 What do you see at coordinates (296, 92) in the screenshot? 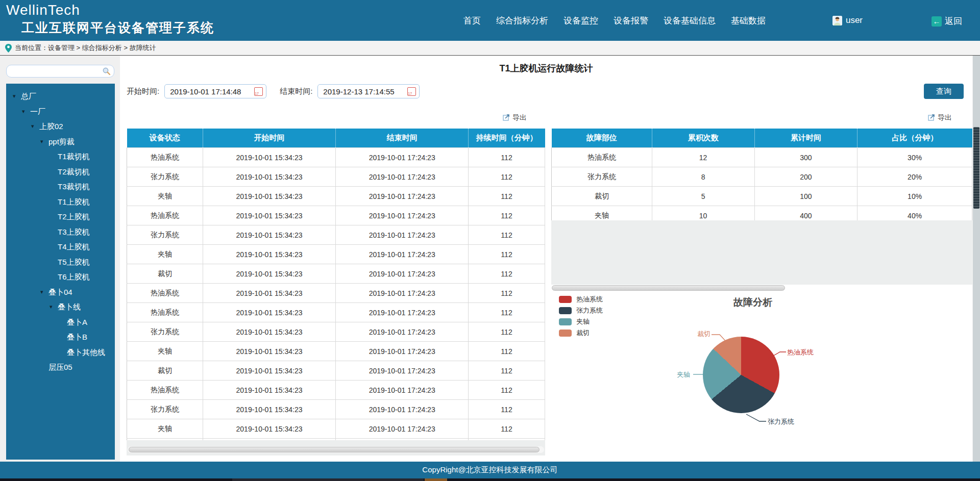
I see `end-time-label: 结束时间:` at bounding box center [296, 92].